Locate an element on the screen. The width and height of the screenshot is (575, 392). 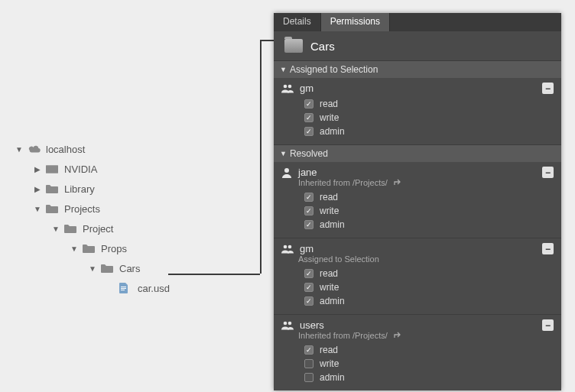
tree-label: localhost is located at coordinates (66, 150).